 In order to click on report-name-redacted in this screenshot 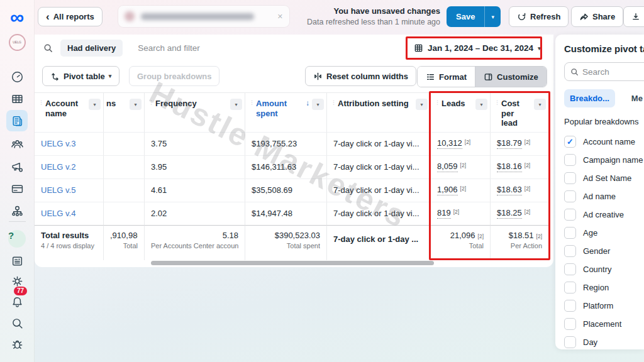, I will do `click(197, 16)`.